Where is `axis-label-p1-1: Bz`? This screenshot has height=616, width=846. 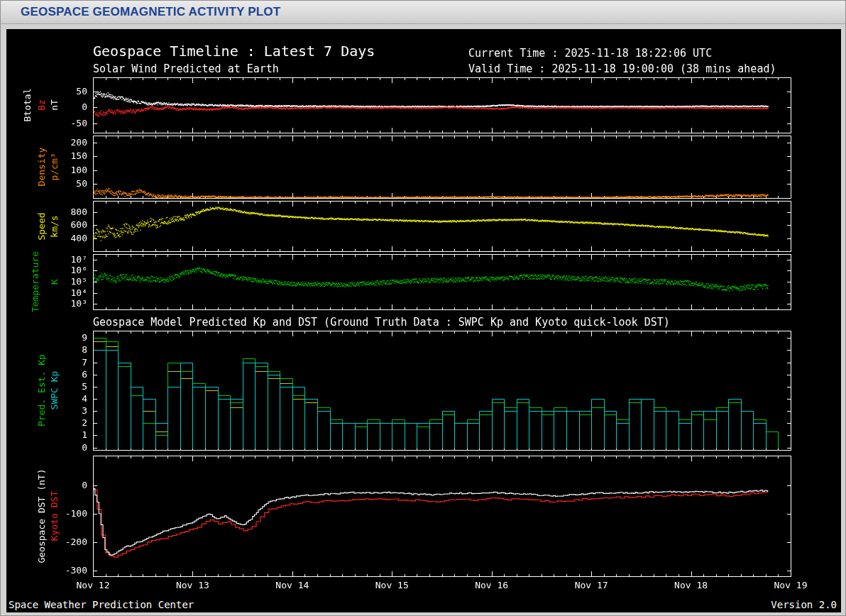 axis-label-p1-1: Bz is located at coordinates (41, 105).